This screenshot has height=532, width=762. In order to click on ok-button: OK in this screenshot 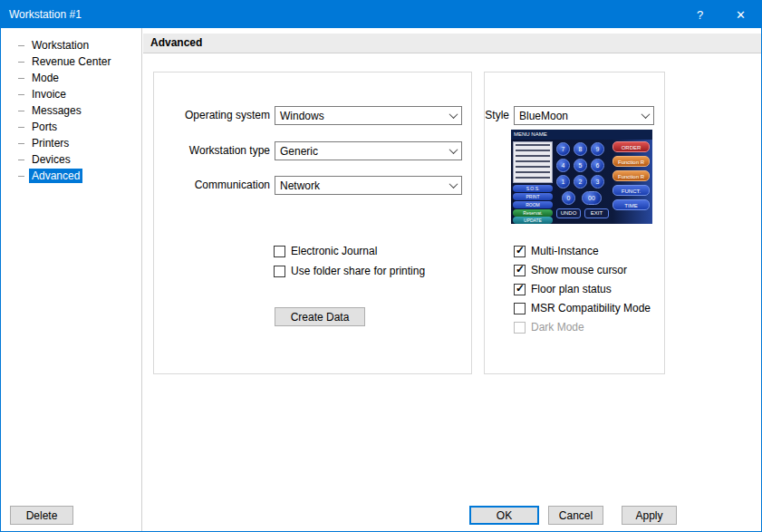, I will do `click(504, 515)`.